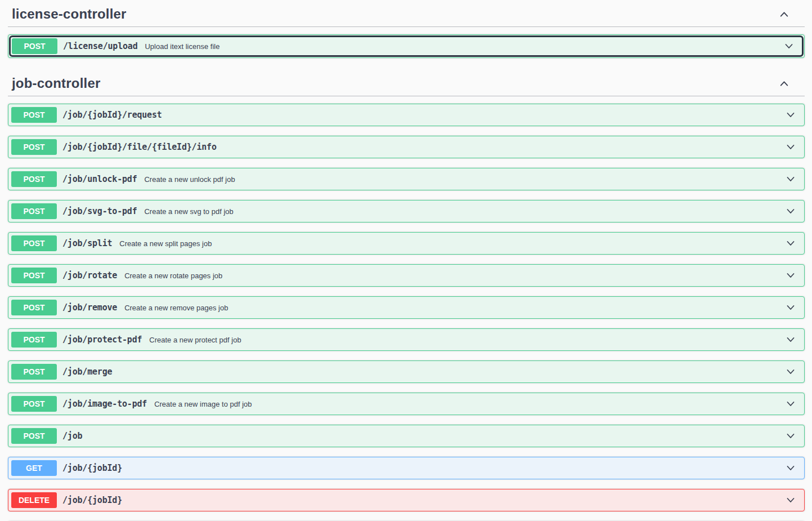 Image resolution: width=812 pixels, height=521 pixels. Describe the element at coordinates (406, 340) in the screenshot. I see `operation-row: POST /job/protect-pdf Create a new prote…` at that location.